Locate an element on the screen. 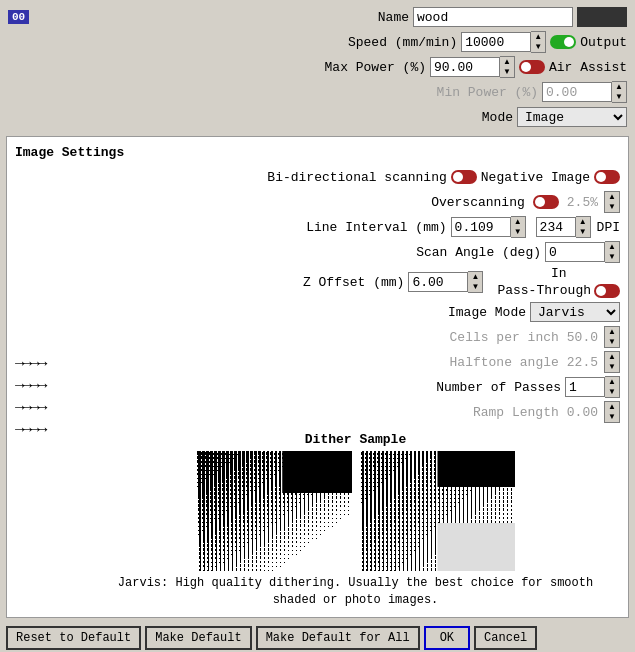 Image resolution: width=635 pixels, height=652 pixels. ramp-length-value: 0.00 is located at coordinates (582, 412).